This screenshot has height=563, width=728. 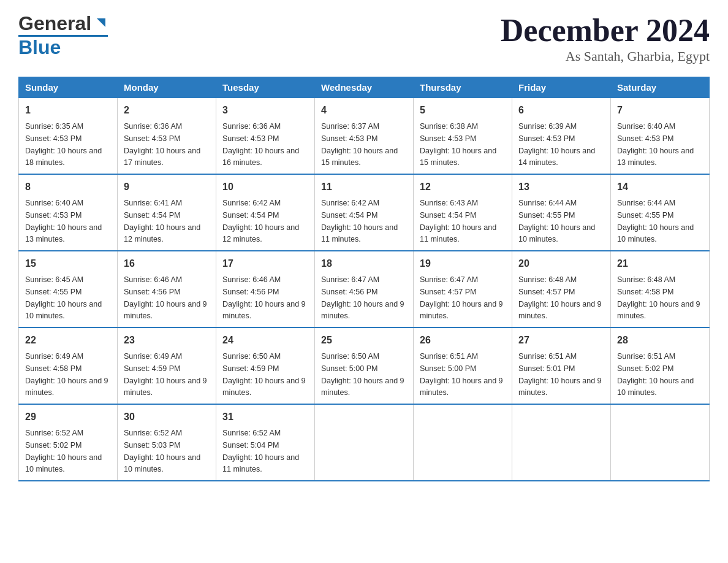 I want to click on day-daylight: Daylight: 10 hours and 11 minutes., so click(x=458, y=234).